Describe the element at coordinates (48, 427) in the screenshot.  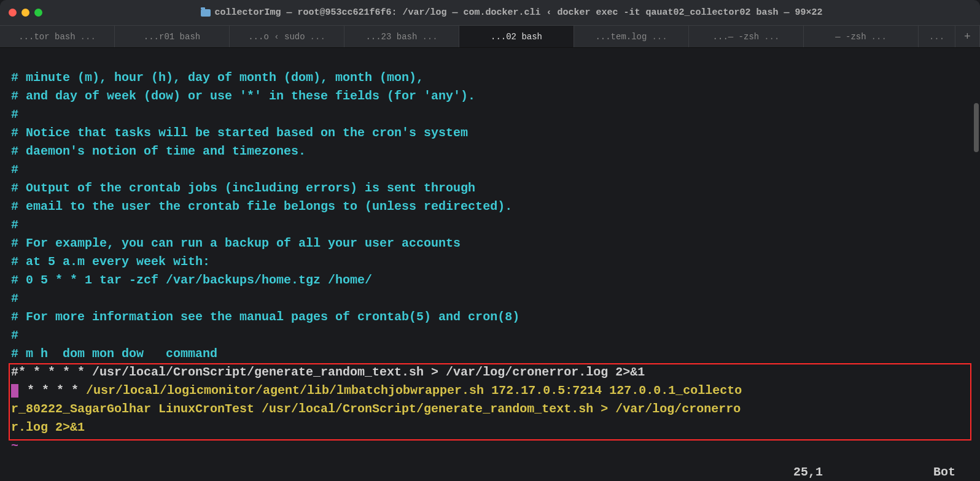
I see `cron-command: r.log 2>&1` at that location.